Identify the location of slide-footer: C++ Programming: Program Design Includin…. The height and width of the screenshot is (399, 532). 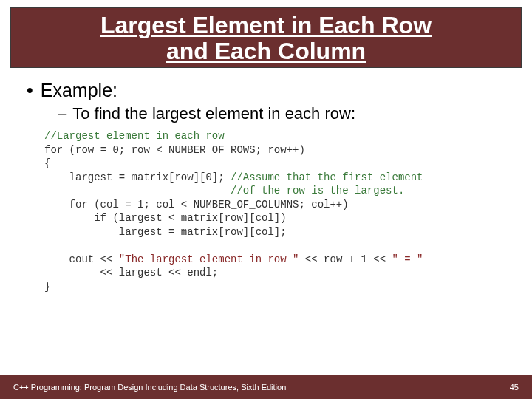
(266, 387).